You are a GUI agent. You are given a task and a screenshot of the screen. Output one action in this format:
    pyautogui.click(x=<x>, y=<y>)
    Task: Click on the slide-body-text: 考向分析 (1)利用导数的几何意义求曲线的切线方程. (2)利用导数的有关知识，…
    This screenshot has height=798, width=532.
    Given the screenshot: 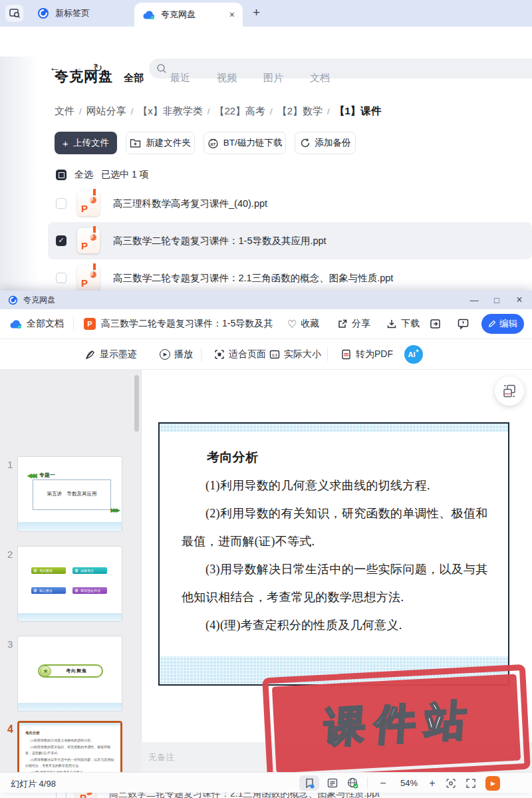 What is the action you would take?
    pyautogui.click(x=340, y=541)
    